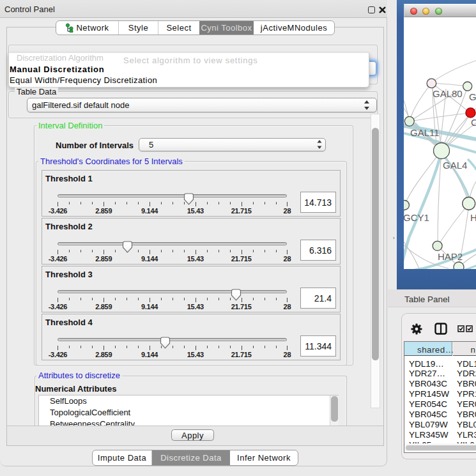 This screenshot has height=476, width=476. I want to click on svg-text: GAL4, so click(455, 165).